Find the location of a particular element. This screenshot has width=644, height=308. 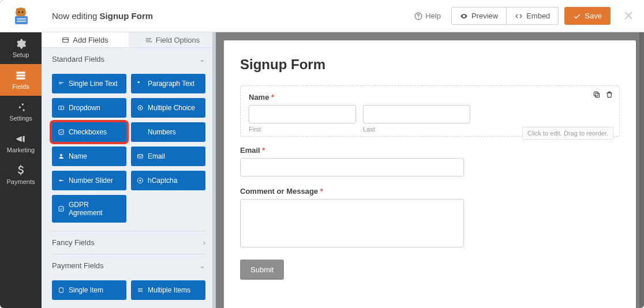

tab-add-fields: Add Fields is located at coordinates (85, 40).